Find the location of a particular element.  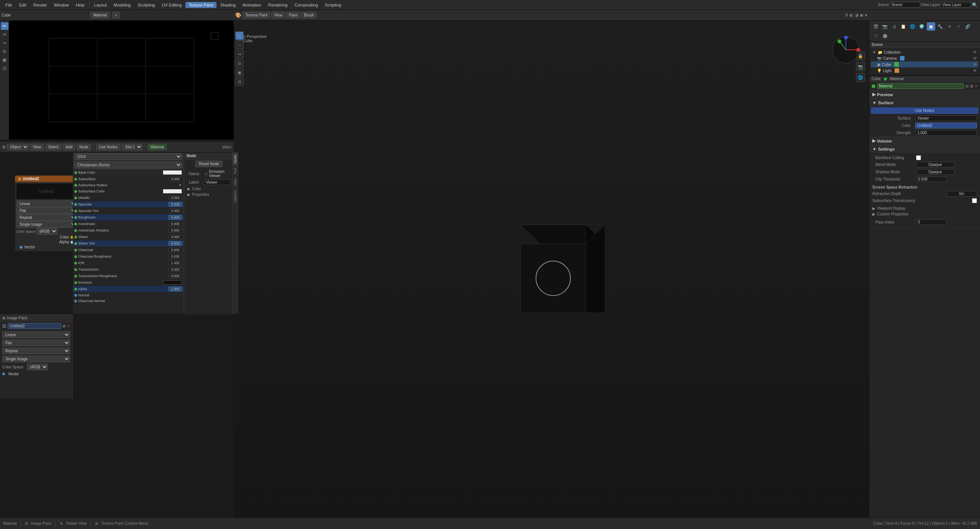

blend-mode-value: Opaque is located at coordinates (935, 165).